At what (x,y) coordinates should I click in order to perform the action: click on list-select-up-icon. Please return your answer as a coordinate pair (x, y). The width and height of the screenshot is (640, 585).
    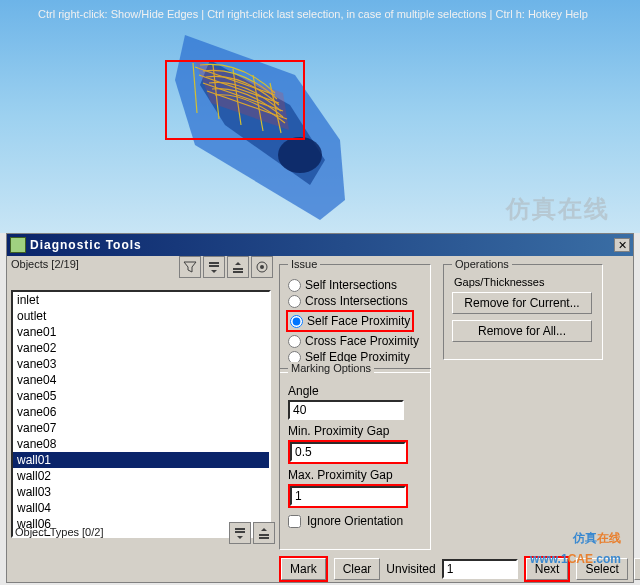
    Looking at the image, I should click on (238, 267).